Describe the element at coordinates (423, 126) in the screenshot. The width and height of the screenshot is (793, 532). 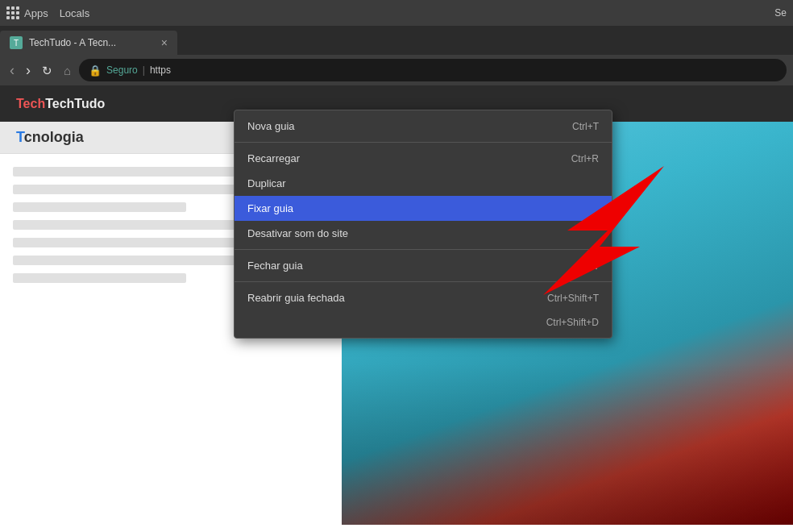
I see `menu-item-nova-guia: Nova guia Ctrl+T` at that location.